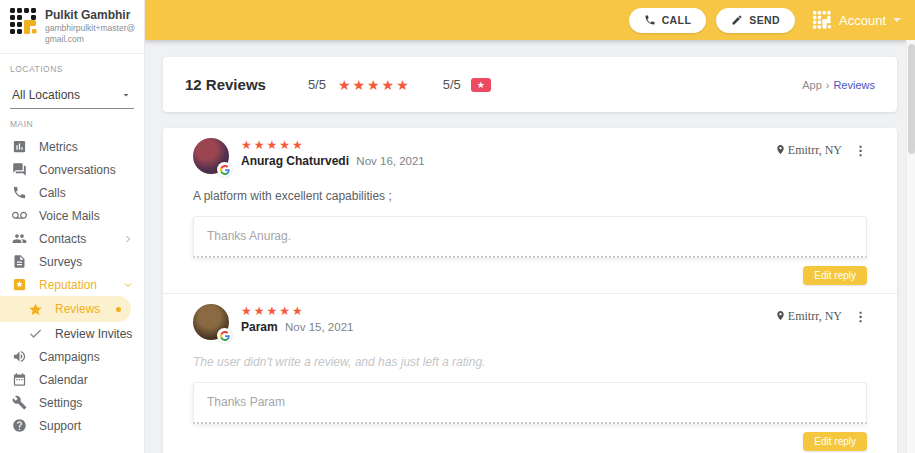  Describe the element at coordinates (260, 327) in the screenshot. I see `reviewer-name: Param` at that location.